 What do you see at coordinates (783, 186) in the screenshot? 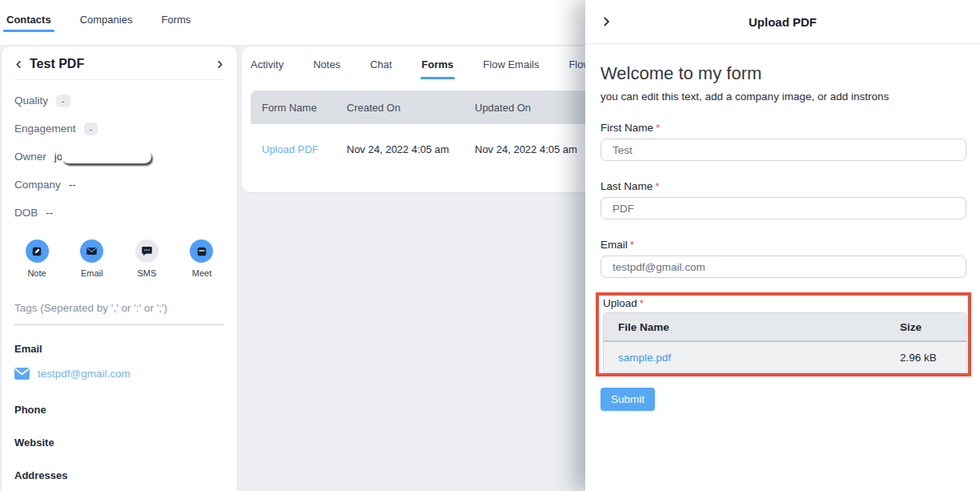
I see `last-name-label: Last Name*` at bounding box center [783, 186].